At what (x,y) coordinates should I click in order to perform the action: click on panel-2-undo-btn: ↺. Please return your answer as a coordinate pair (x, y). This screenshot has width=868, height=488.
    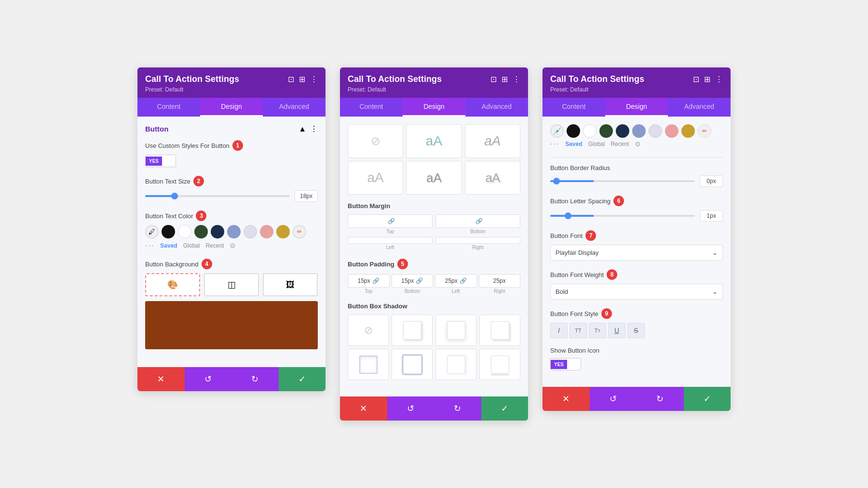
    Looking at the image, I should click on (411, 409).